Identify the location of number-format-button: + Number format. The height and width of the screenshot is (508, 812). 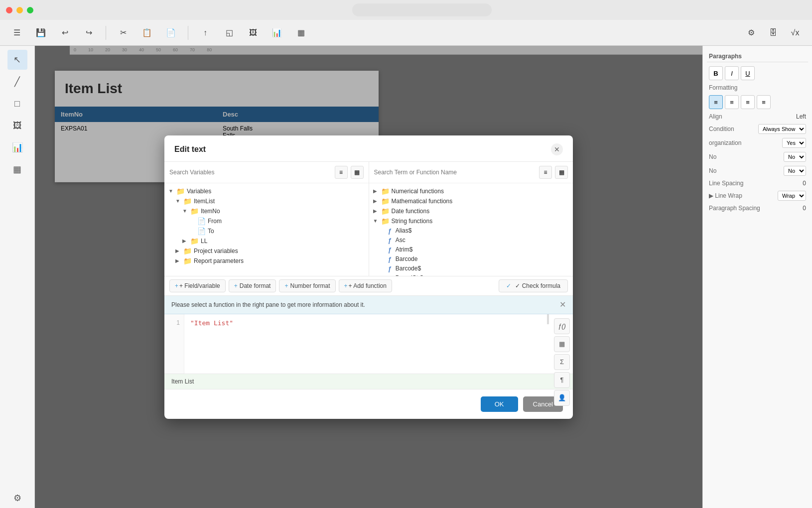
(307, 286).